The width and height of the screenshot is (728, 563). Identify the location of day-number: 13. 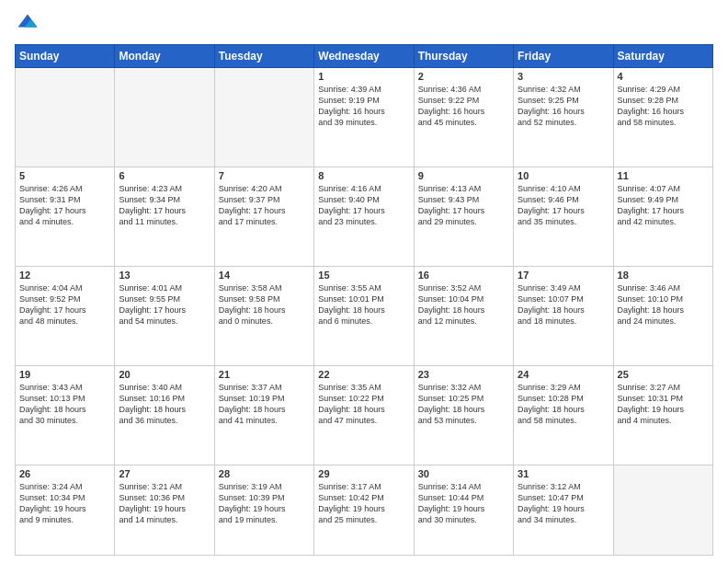
(164, 275).